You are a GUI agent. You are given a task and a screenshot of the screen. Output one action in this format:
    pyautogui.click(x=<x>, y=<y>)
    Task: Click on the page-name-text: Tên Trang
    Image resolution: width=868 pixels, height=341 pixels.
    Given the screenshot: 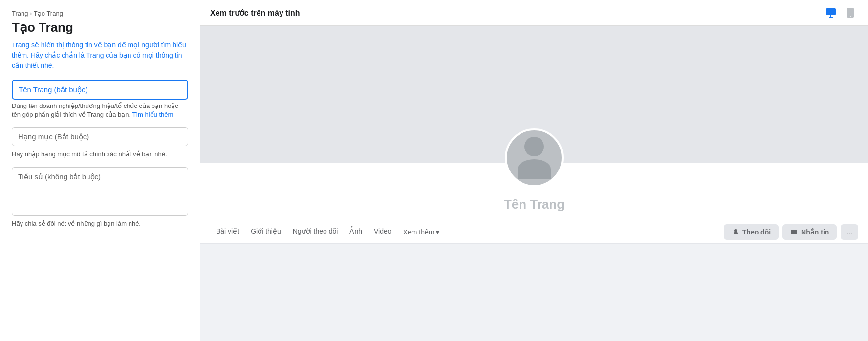 What is the action you would take?
    pyautogui.click(x=534, y=204)
    